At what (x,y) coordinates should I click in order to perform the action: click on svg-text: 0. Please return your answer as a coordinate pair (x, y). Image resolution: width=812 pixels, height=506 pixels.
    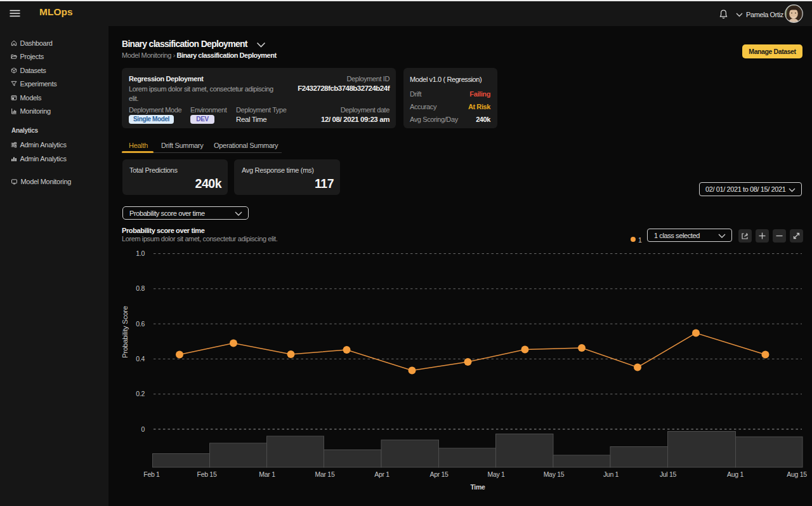
    Looking at the image, I should click on (143, 429).